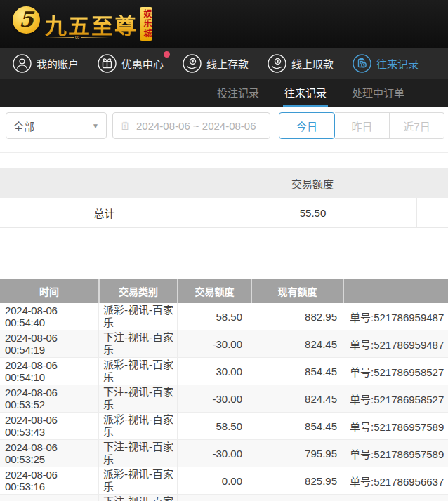  Describe the element at coordinates (312, 63) in the screenshot. I see `nav-label: 线上取款` at that location.